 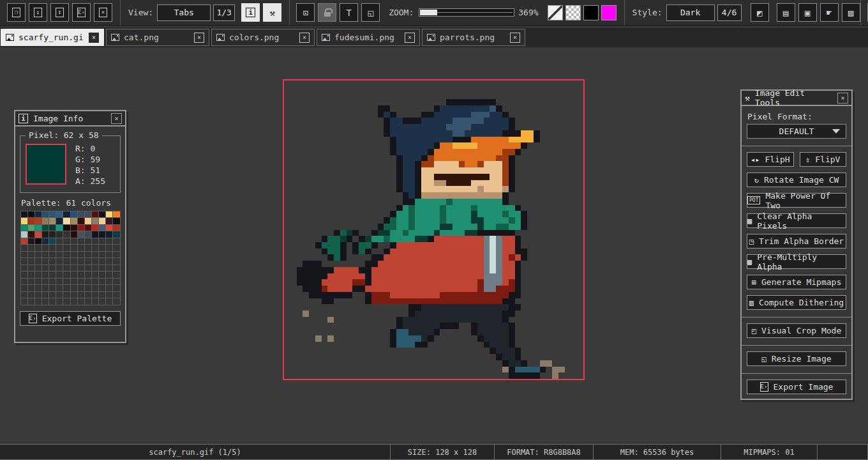 What do you see at coordinates (797, 201) in the screenshot?
I see `make-power-of-two-button: POT Make Power Of Two` at bounding box center [797, 201].